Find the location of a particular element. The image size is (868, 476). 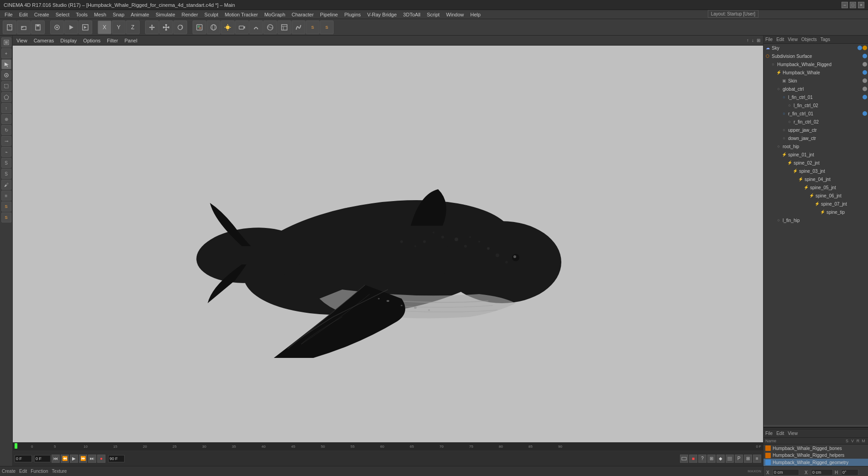

menu-motion-tracker: Motion Tracker is located at coordinates (241, 15).